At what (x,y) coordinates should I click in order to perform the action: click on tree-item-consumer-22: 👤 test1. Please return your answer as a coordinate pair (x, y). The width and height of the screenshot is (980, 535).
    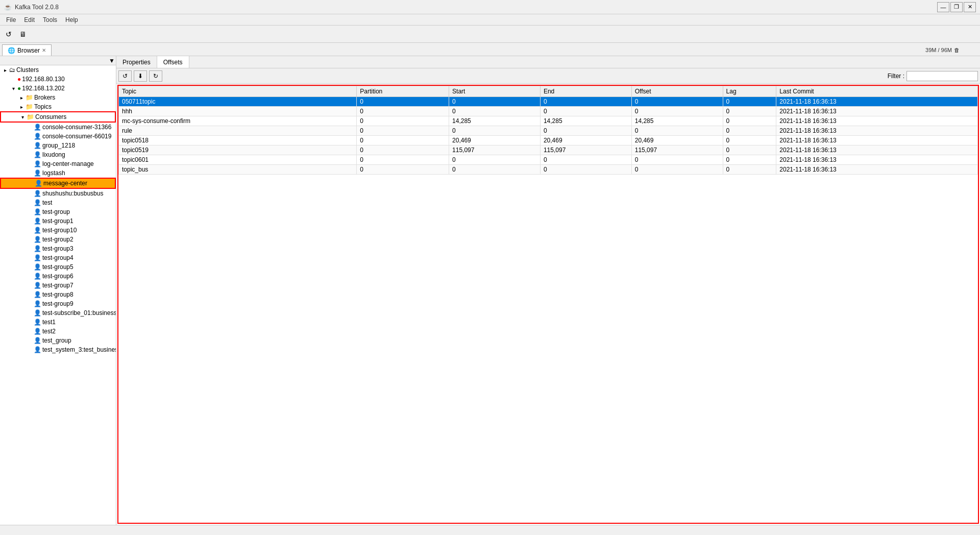
    Looking at the image, I should click on (58, 322).